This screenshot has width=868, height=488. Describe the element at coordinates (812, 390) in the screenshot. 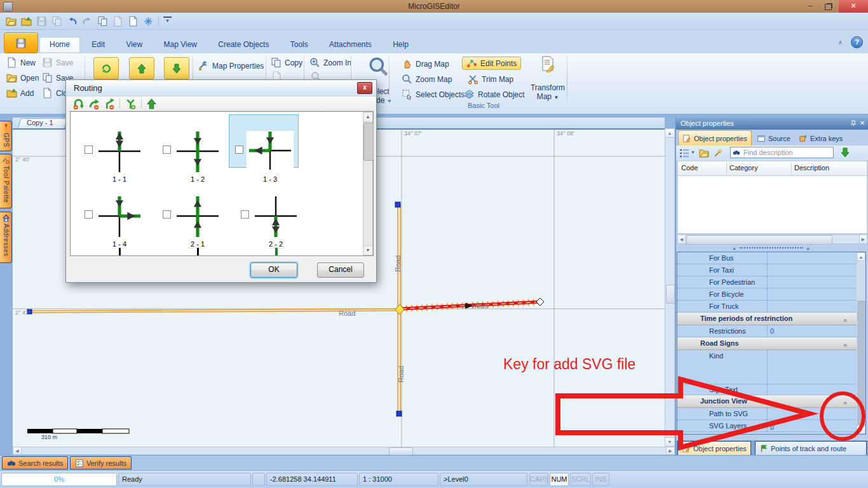

I see `sign-text-value` at that location.